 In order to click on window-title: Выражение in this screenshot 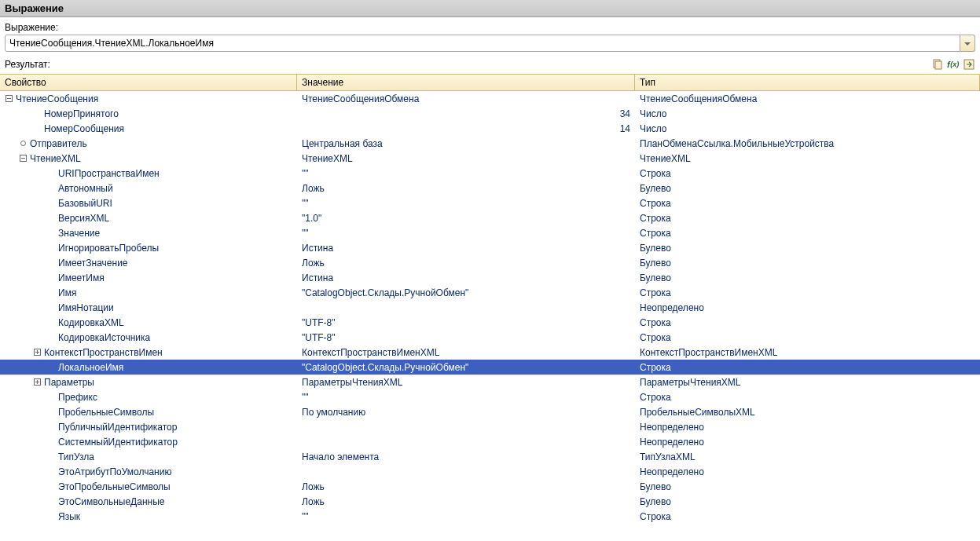, I will do `click(490, 9)`.